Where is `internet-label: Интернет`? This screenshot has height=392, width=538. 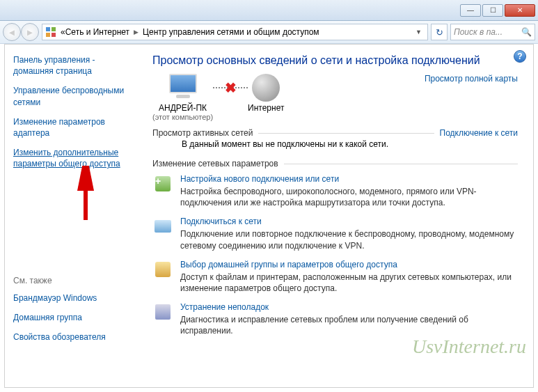 internet-label: Интернет is located at coordinates (266, 108).